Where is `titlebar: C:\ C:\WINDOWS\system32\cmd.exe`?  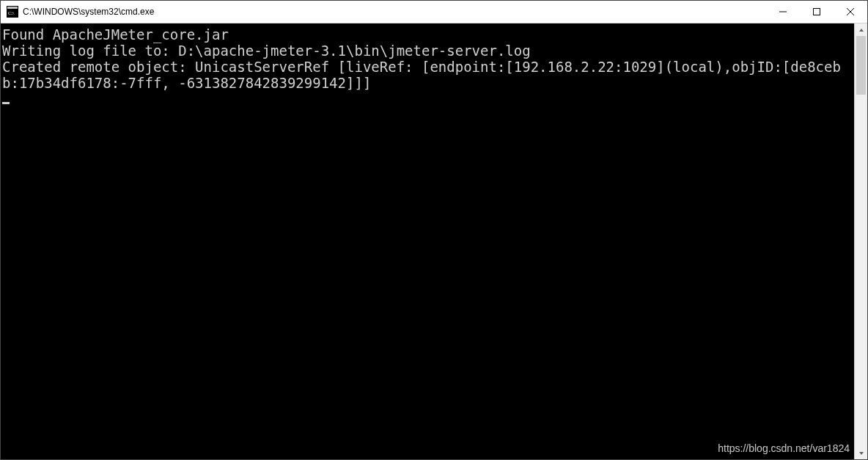
titlebar: C:\ C:\WINDOWS\system32\cmd.exe is located at coordinates (434, 12).